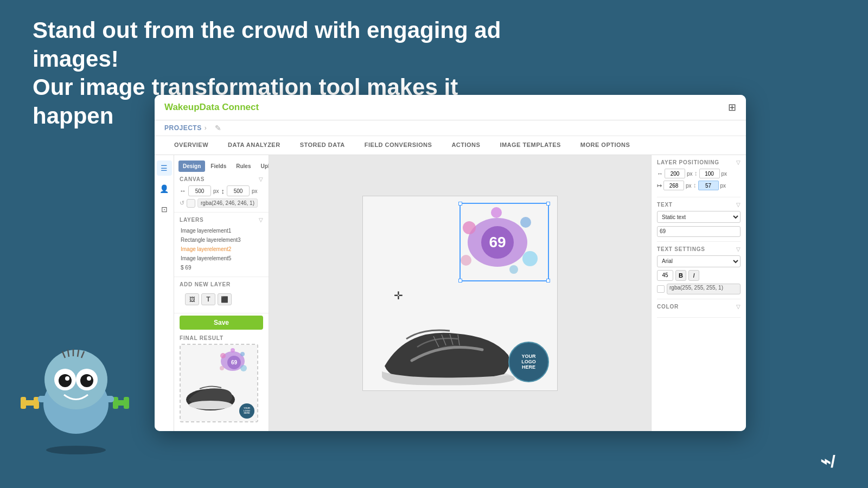 The width and height of the screenshot is (868, 488). What do you see at coordinates (681, 275) in the screenshot?
I see `bold-button: B` at bounding box center [681, 275].